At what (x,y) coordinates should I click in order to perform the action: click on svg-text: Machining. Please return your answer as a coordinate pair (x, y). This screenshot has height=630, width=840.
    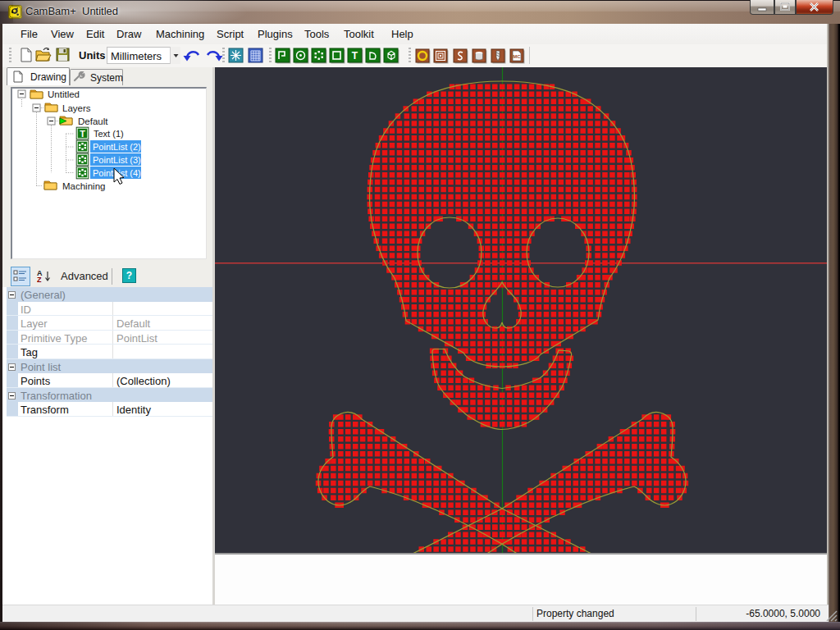
    Looking at the image, I should click on (84, 186).